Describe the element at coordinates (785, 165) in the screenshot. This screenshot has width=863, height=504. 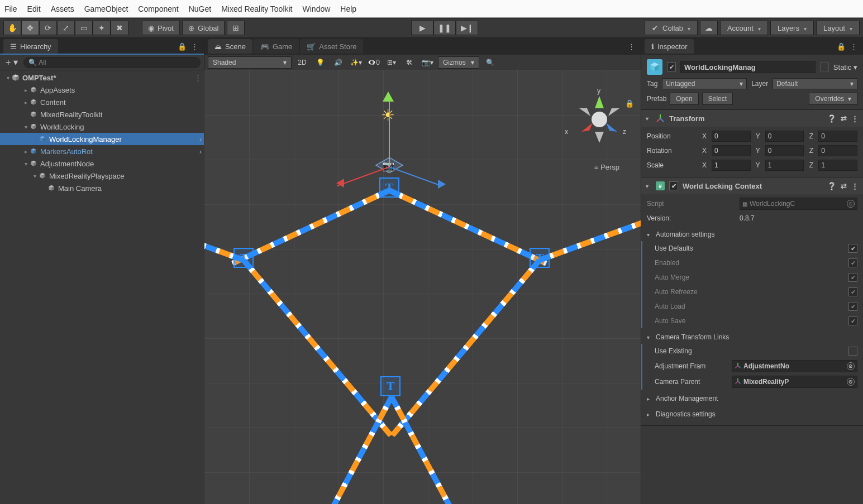
I see `scale-y: 1` at that location.